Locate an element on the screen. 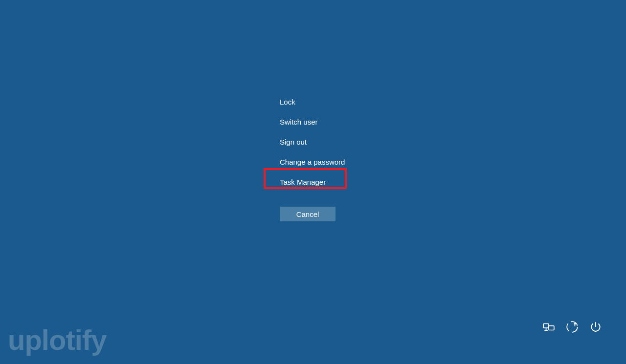  menu-item-label: Task Manager is located at coordinates (303, 182).